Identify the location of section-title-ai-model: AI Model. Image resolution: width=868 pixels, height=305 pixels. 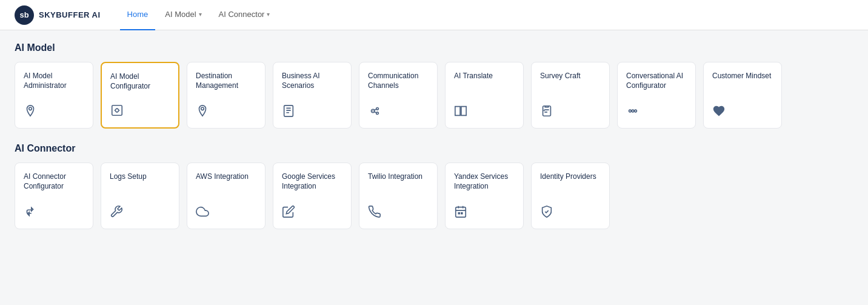
(434, 48).